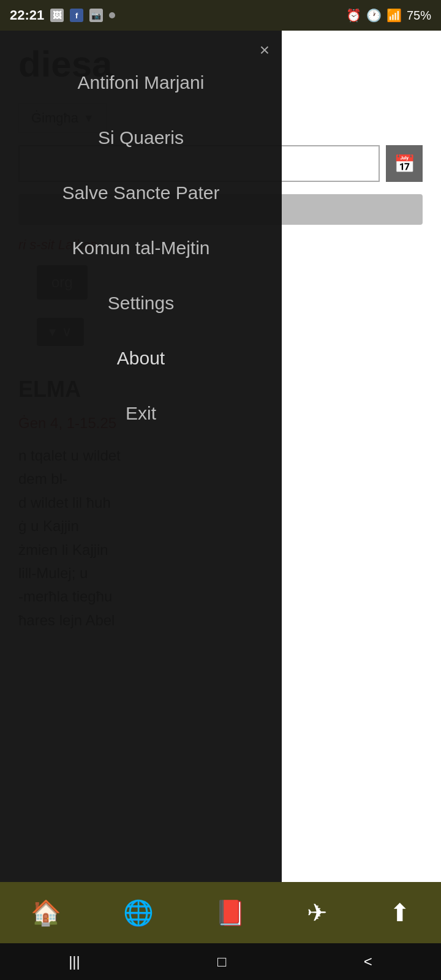  I want to click on status-right: ⏰ 🕐 📶 75%, so click(388, 15).